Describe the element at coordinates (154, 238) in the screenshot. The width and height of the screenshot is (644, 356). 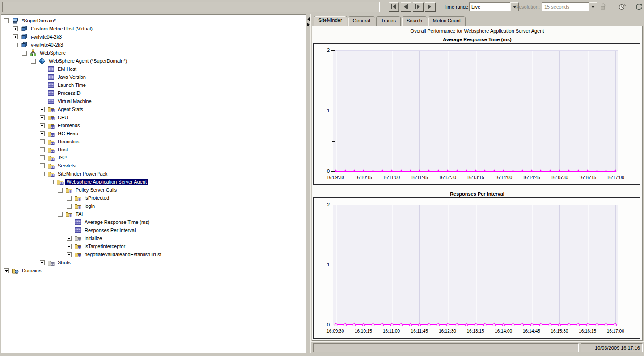
I see `tree-item-initialize: initialize` at that location.